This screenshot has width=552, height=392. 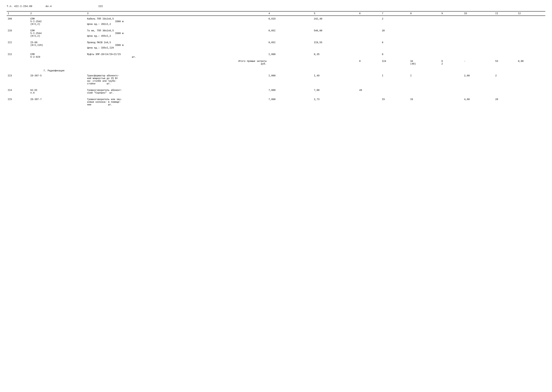 I want to click on row-code: СПМ 5-I-2542 (K=I,2), so click(x=58, y=21).